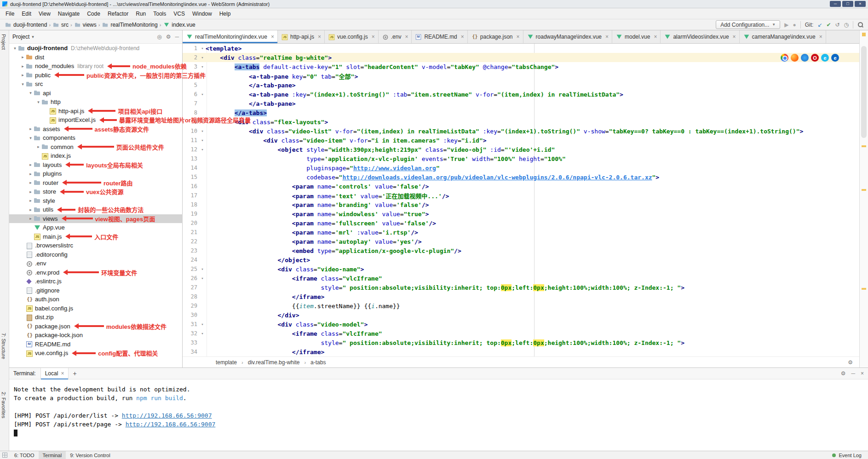 The height and width of the screenshot is (459, 868). I want to click on code-line: 24 </object>, so click(521, 260).